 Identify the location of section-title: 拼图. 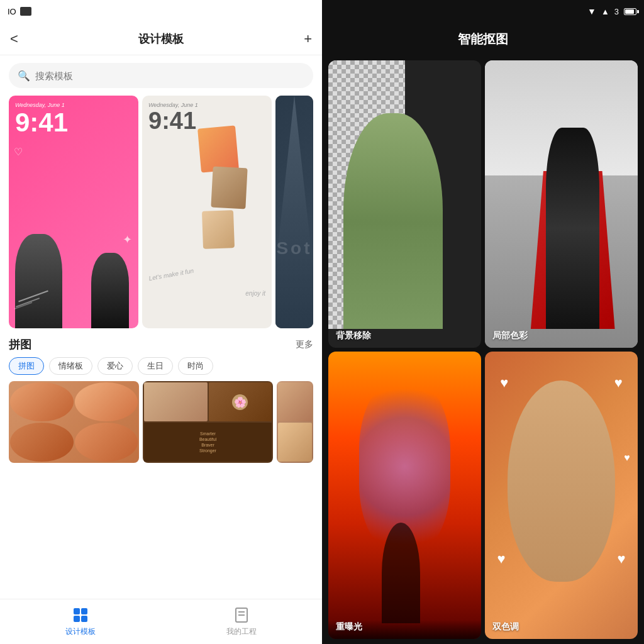
(20, 345).